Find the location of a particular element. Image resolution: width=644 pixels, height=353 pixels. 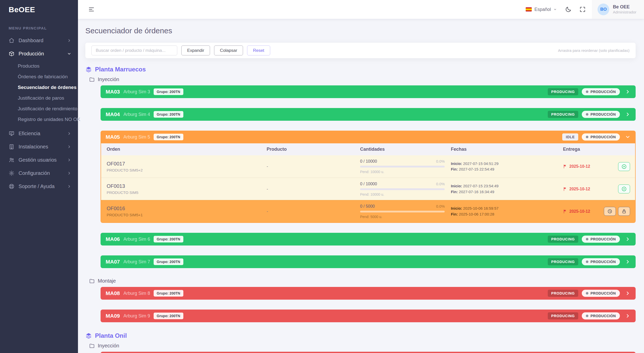

machine-row-ma04: MA04 Arburg Sim 4 Grupo: 200TN PRODUCING… is located at coordinates (368, 114).